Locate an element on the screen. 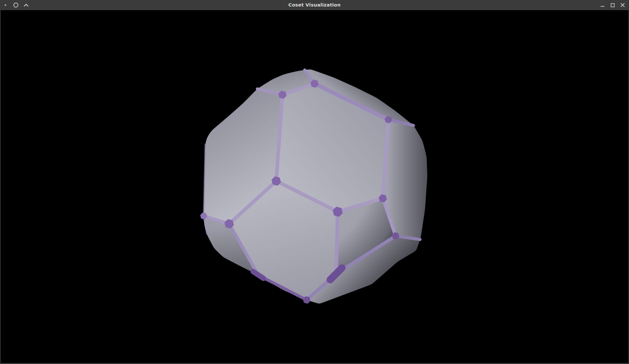  window-dot-icon is located at coordinates (5, 5).